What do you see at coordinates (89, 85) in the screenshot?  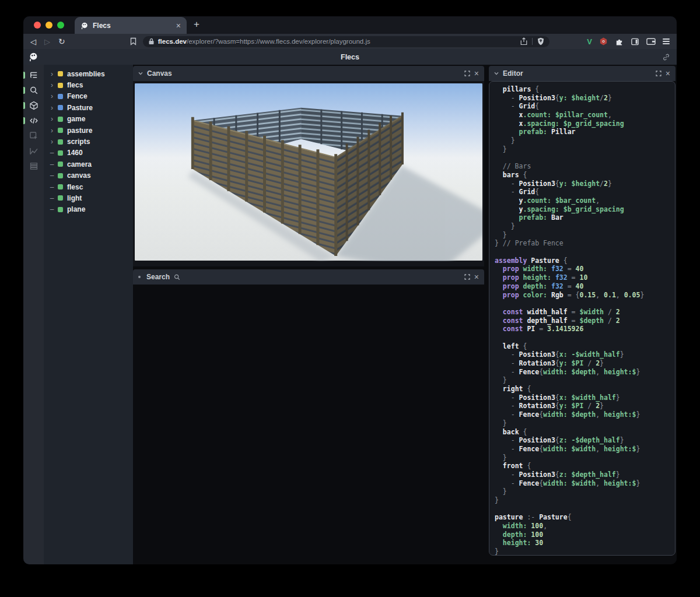 I see `tree-item-flecs: ›flecs` at bounding box center [89, 85].